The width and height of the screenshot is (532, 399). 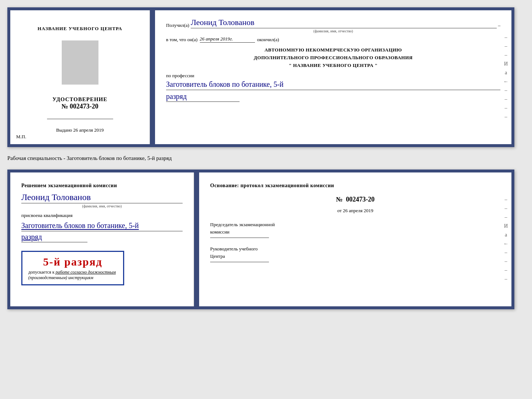 What do you see at coordinates (227, 39) in the screenshot?
I see `vtom-date: 26 апреля 2019г.` at bounding box center [227, 39].